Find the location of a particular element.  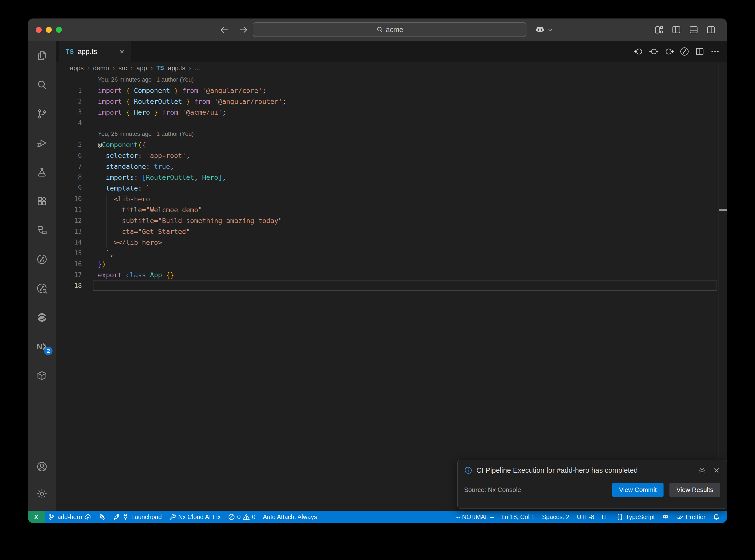

nx-graph-activity-item is located at coordinates (42, 259).